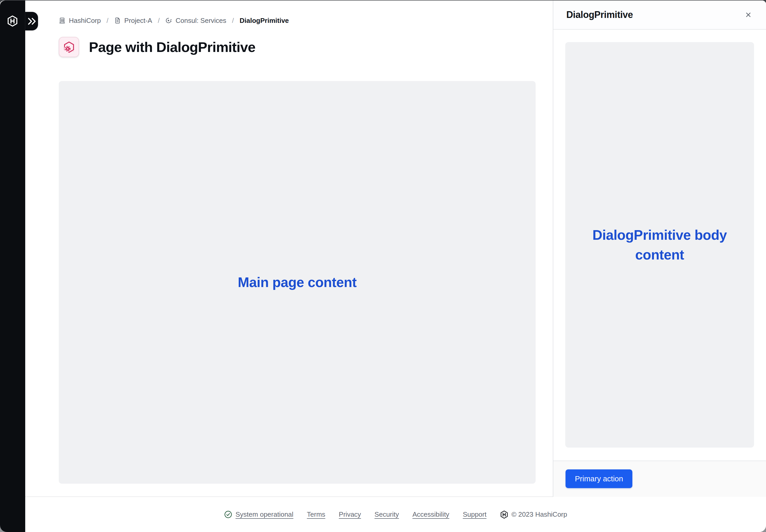 This screenshot has width=766, height=532. I want to click on dialog-placeholder-text: DialogPrimitive body content, so click(660, 245).